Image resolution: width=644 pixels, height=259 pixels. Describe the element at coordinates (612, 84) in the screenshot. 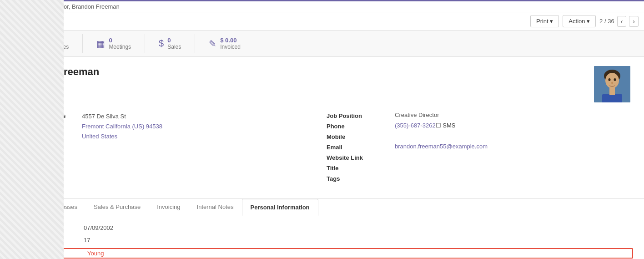

I see `avatar` at that location.